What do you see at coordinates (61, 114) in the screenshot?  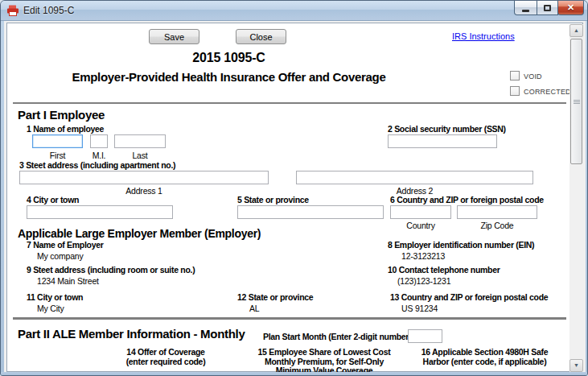 I see `part1-heading: Part I Employee` at bounding box center [61, 114].